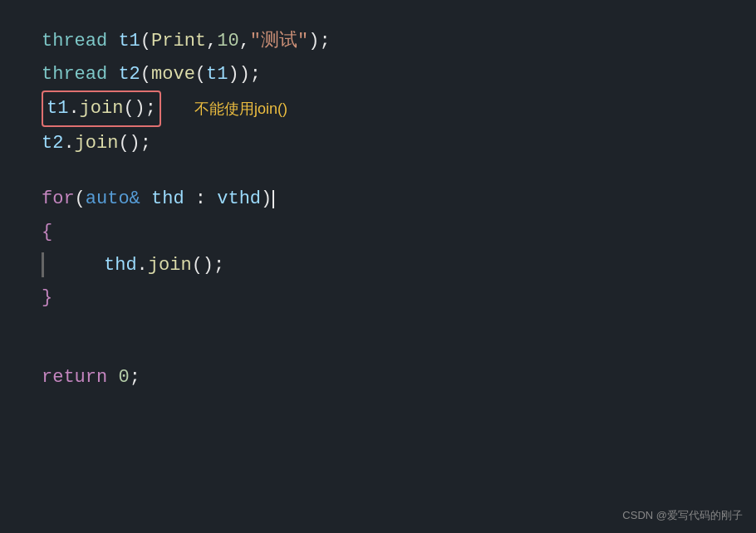 This screenshot has width=756, height=533. Describe the element at coordinates (58, 199) in the screenshot. I see `keyword-for: for` at that location.